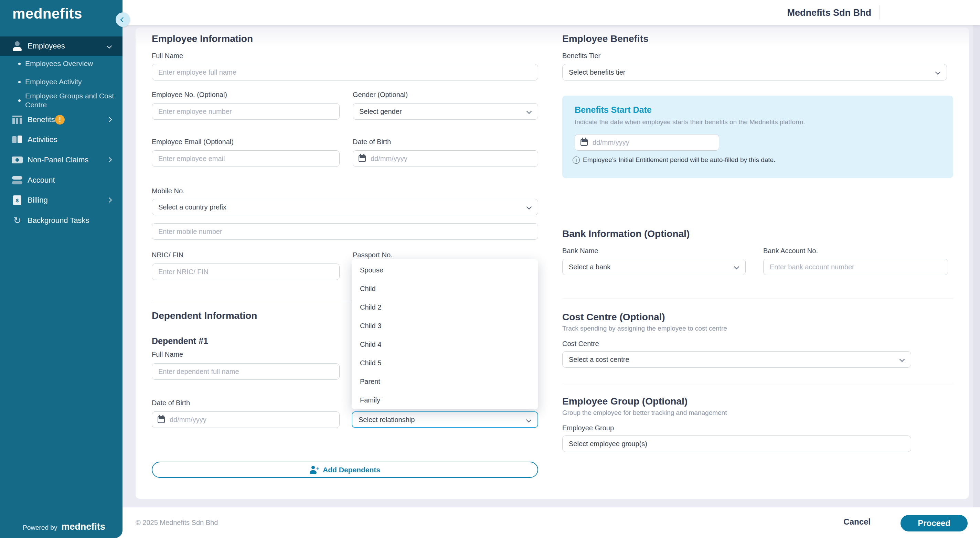 The image size is (980, 538). Describe the element at coordinates (445, 420) in the screenshot. I see `relationship-select: Select relationship` at that location.